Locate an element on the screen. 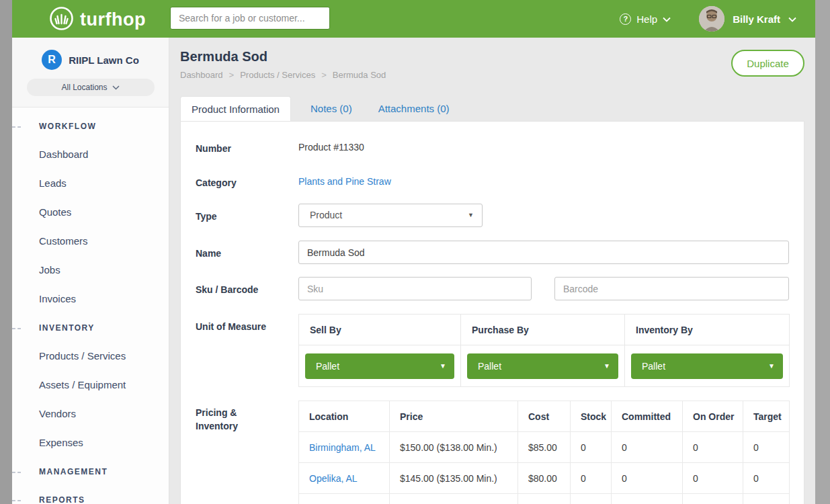 The height and width of the screenshot is (504, 830). col-cost: Cost is located at coordinates (544, 417).